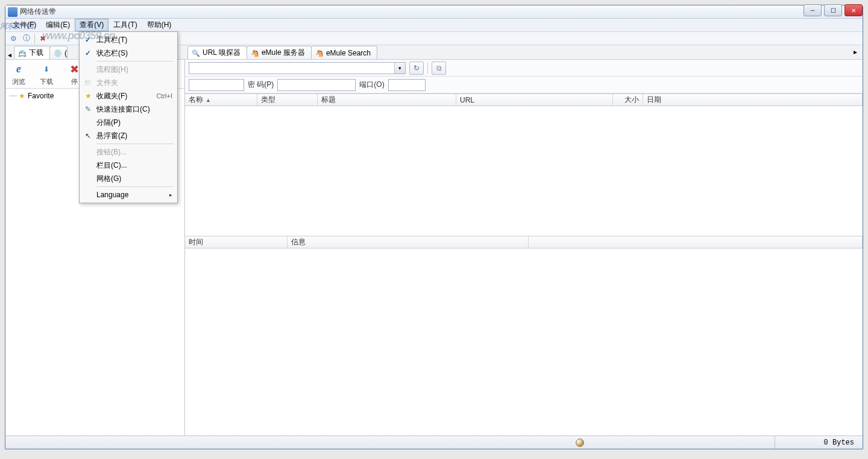 This screenshot has height=459, width=868. Describe the element at coordinates (13, 39) in the screenshot. I see `gear-icon` at that location.